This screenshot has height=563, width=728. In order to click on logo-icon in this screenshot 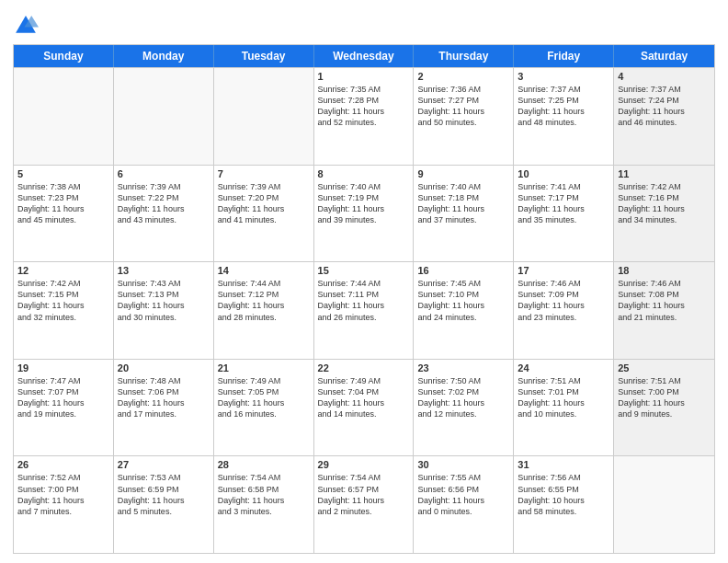, I will do `click(26, 26)`.